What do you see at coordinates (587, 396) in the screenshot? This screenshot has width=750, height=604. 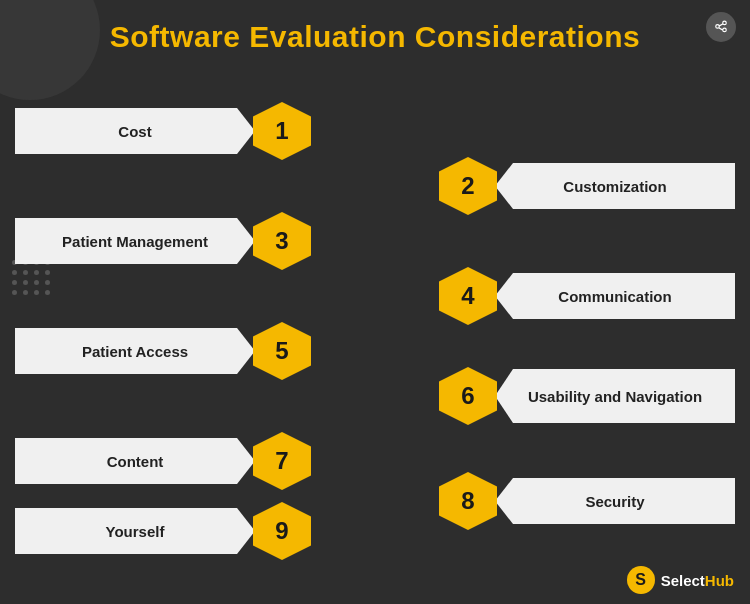 I see `right-row-6: 6 Usability and Navigation` at bounding box center [587, 396].